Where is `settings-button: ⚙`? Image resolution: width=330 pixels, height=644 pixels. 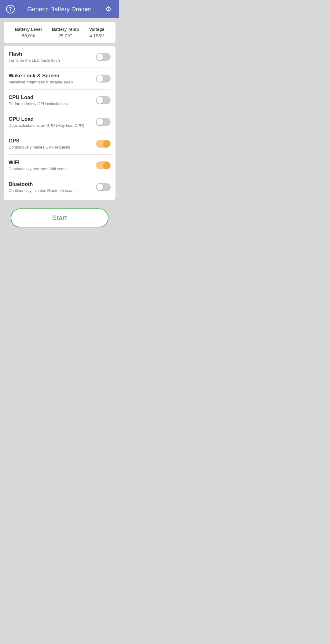 settings-button: ⚙ is located at coordinates (108, 9).